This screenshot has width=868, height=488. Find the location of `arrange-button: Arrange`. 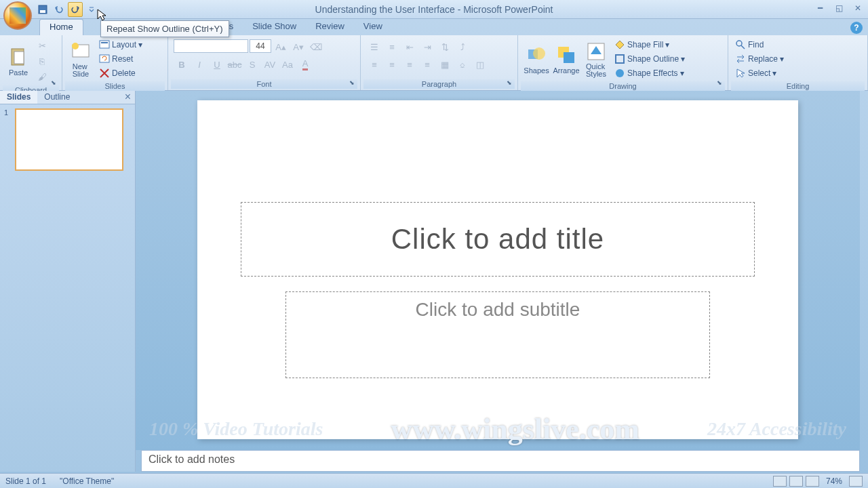

arrange-button: Arrange is located at coordinates (566, 60).